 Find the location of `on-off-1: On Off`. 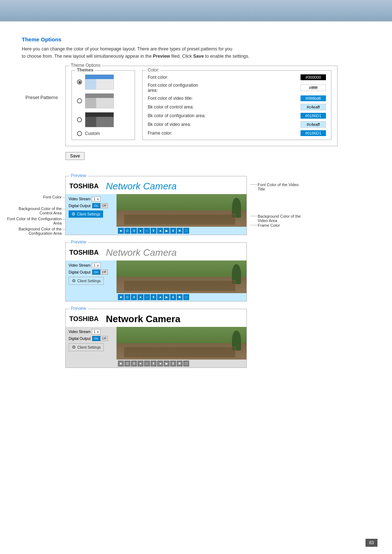

on-off-1: On Off is located at coordinates (100, 206).